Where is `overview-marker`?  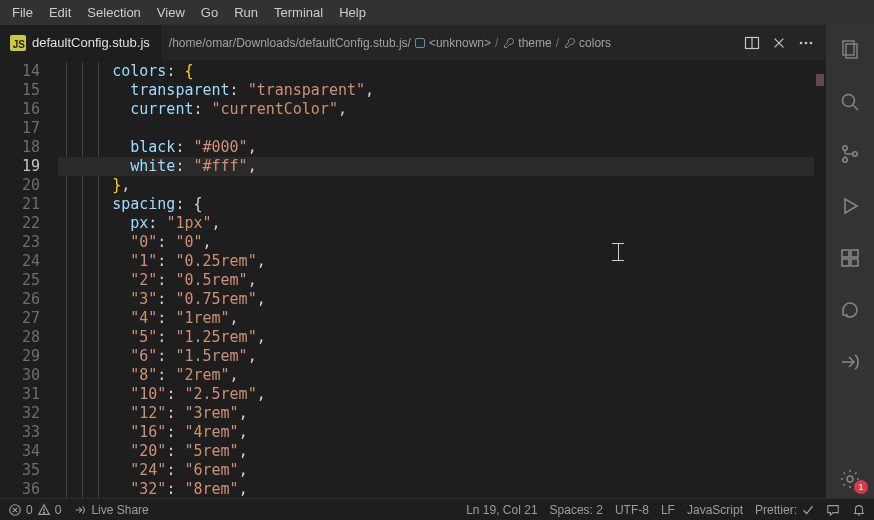 overview-marker is located at coordinates (820, 80).